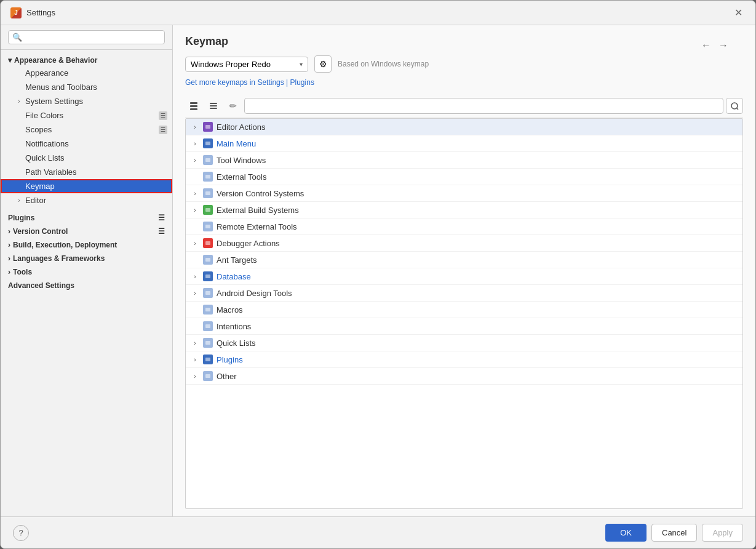 The height and width of the screenshot is (549, 756). What do you see at coordinates (86, 186) in the screenshot?
I see `sidebar-item-keymap: Keymap` at bounding box center [86, 186].